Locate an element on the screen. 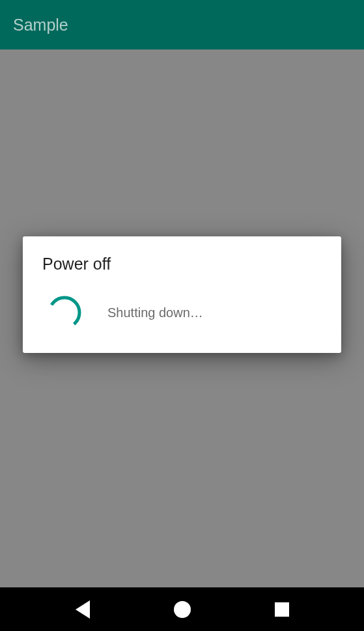  nav-home-button is located at coordinates (182, 610).